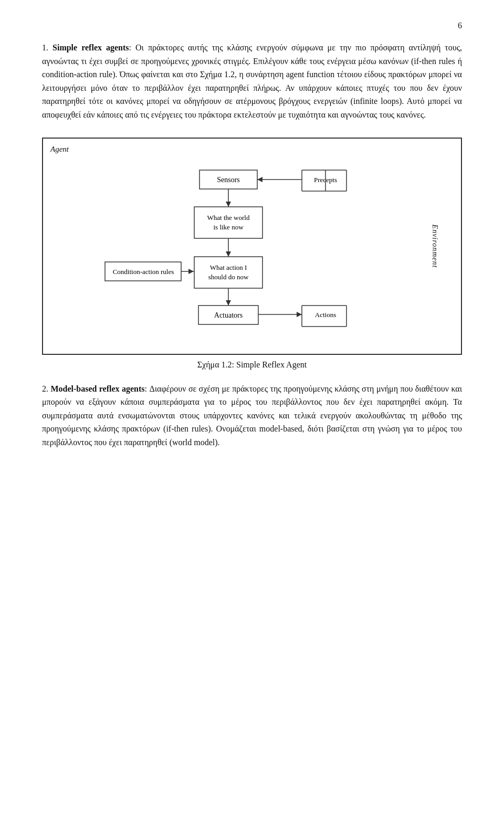 The width and height of the screenshot is (504, 831). Describe the element at coordinates (252, 81) in the screenshot. I see `paragraph-1: 1. Simple reflex agents: Οι πράκτορες αυ…` at that location.